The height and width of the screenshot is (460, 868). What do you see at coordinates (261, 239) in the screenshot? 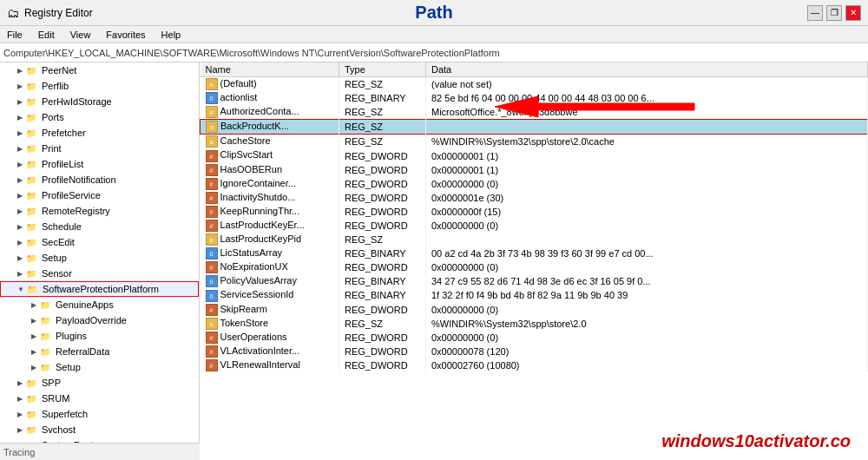
I see `registry-name-text: LastProductKeyPid` at bounding box center [261, 239].